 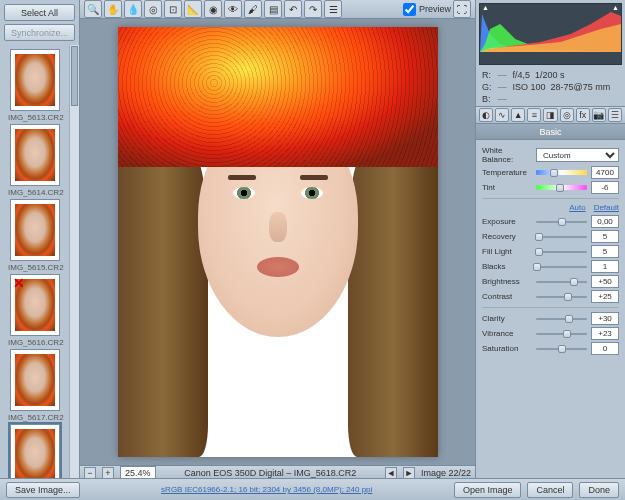 What do you see at coordinates (409, 472) in the screenshot?
I see `next-image-icon: ►` at bounding box center [409, 472].